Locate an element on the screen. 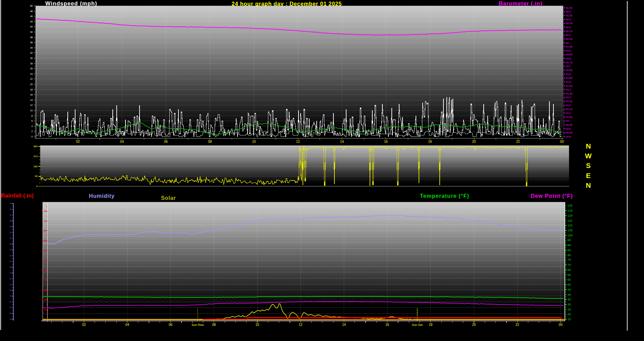  svg-text: 46 is located at coordinates (32, 16).